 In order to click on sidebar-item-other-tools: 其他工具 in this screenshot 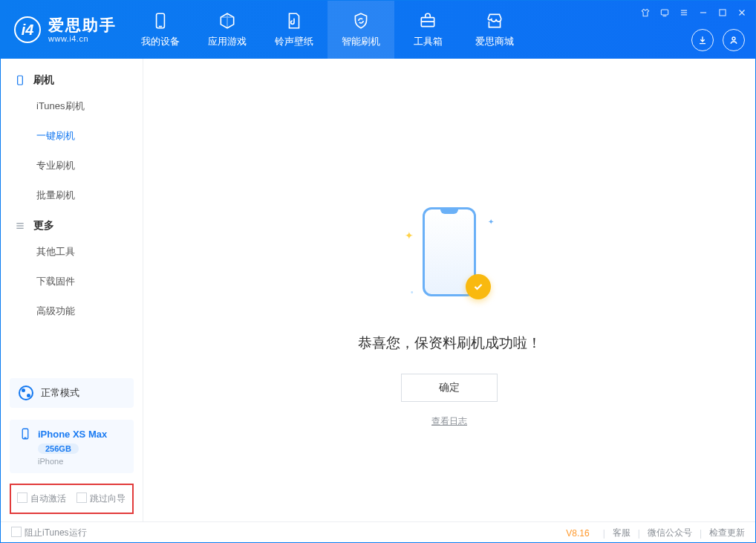, I will do `click(71, 252)`.